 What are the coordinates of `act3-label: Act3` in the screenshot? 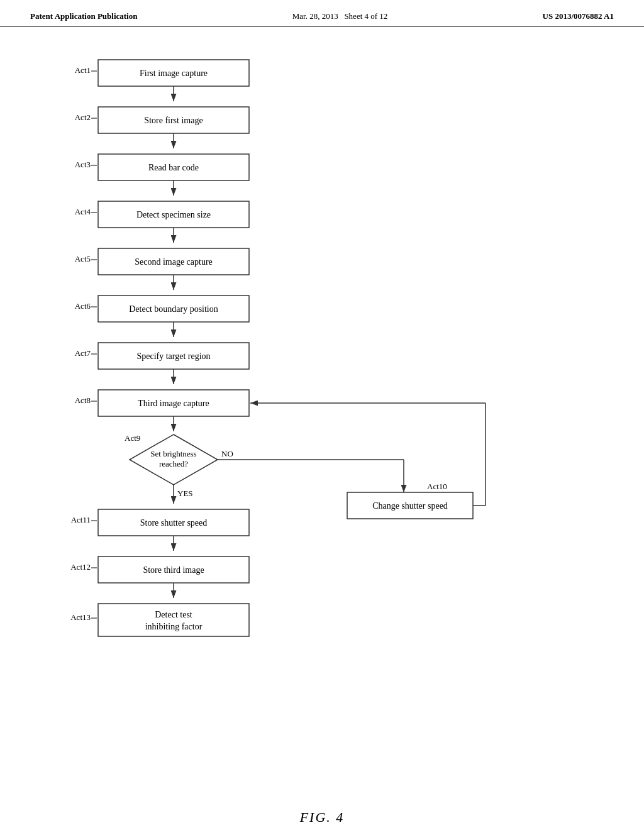 It's located at (83, 165).